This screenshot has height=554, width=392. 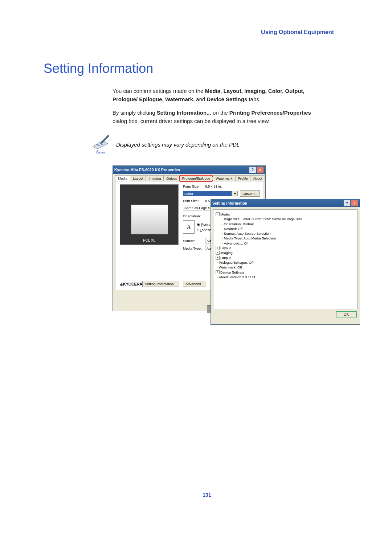 What do you see at coordinates (208, 194) in the screenshot?
I see `page-size-dropdown: Letter` at bounding box center [208, 194].